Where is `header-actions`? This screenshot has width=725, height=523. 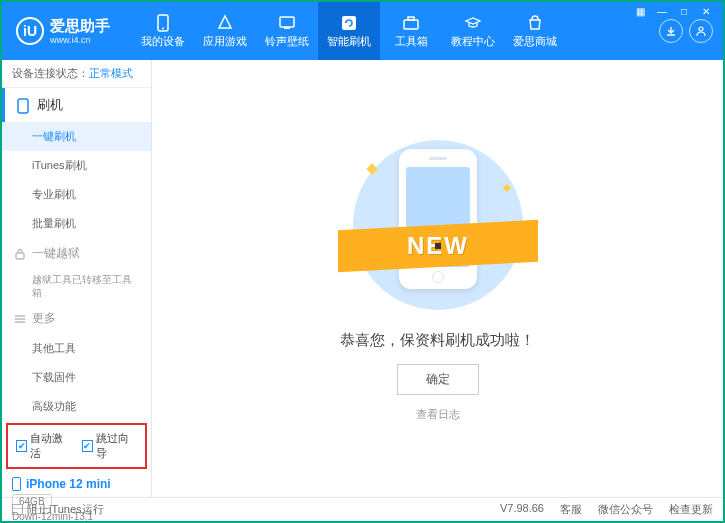 header-actions is located at coordinates (691, 31).